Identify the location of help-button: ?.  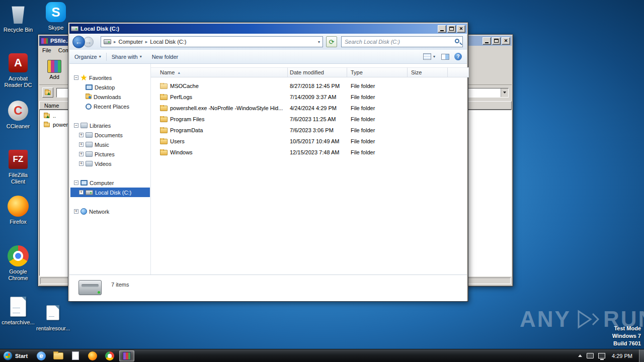
(458, 56).